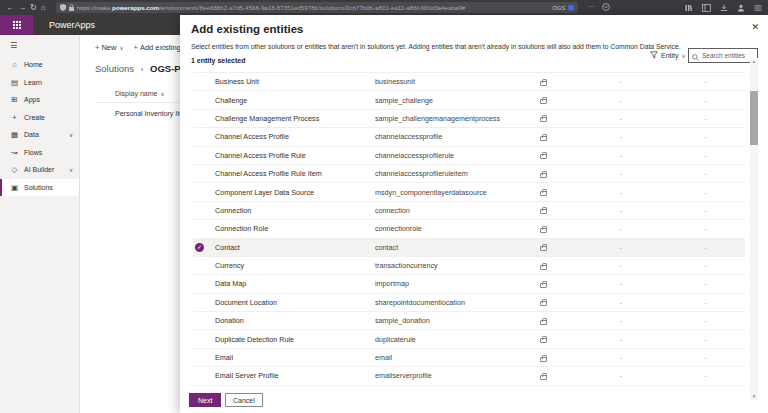  Describe the element at coordinates (32, 134) in the screenshot. I see `sidebar-item-label: Data` at that location.